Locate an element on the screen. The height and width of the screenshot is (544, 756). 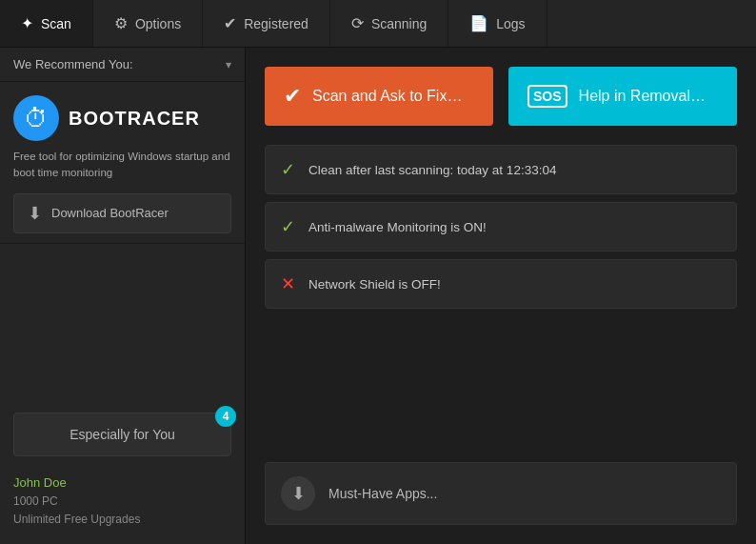
tab-scan-label: Scan is located at coordinates (56, 24).